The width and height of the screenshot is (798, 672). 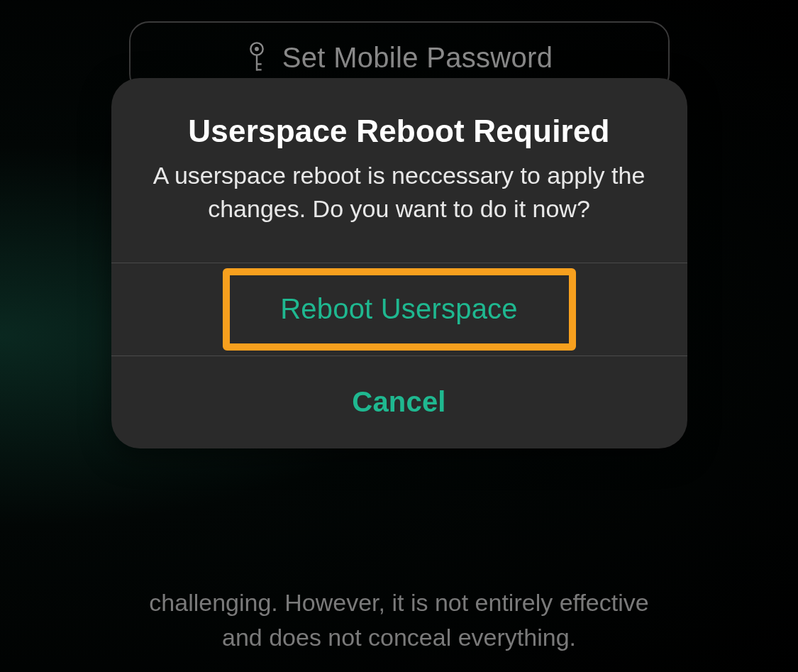 I want to click on reboot-userspace-label: Reboot Userspace, so click(x=399, y=309).